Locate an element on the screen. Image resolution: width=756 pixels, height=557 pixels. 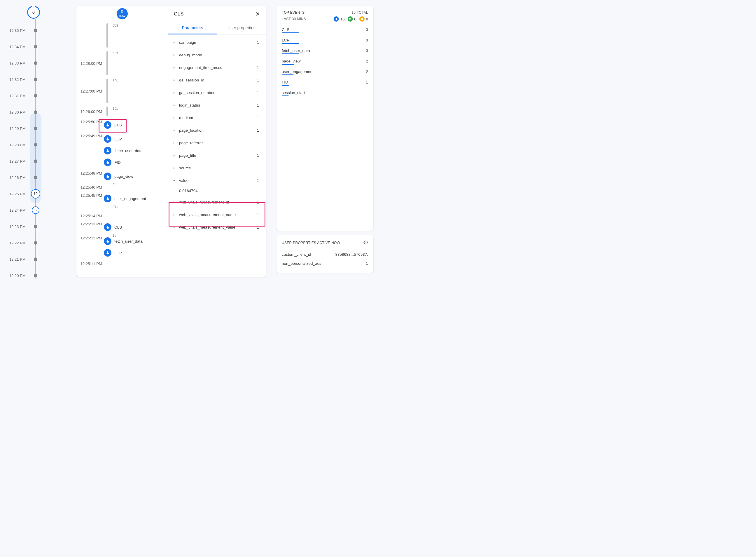
minimap-row: 12:35 PM is located at coordinates (51, 30).